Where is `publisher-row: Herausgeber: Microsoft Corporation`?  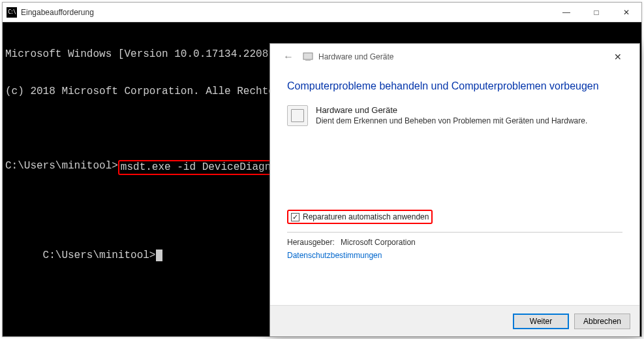 publisher-row: Herausgeber: Microsoft Corporation is located at coordinates (455, 242).